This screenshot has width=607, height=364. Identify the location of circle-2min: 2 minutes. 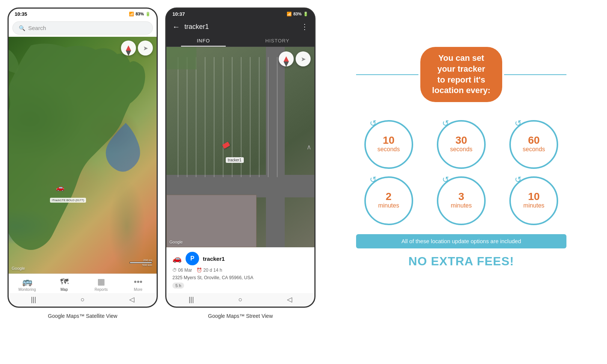
(389, 201).